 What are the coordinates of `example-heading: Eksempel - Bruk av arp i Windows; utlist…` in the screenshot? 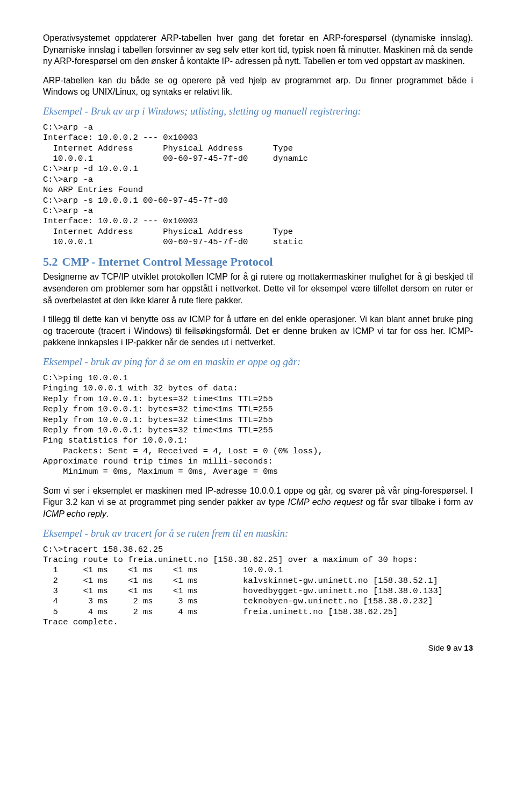 It's located at (258, 111).